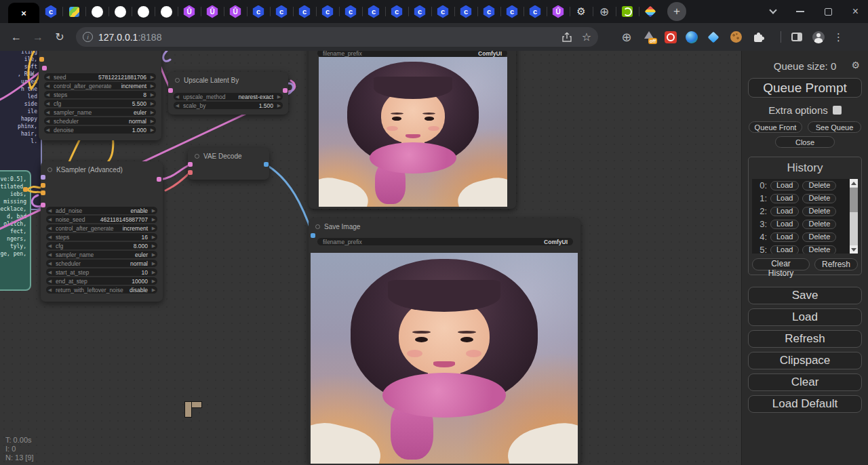 The width and height of the screenshot is (868, 465). What do you see at coordinates (671, 37) in the screenshot?
I see `red-ring-extension-icon` at bounding box center [671, 37].